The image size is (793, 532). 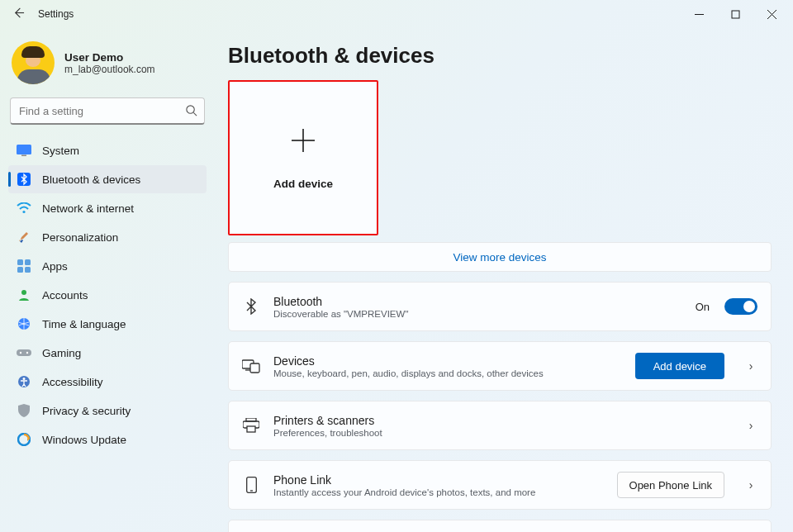 I want to click on accessibility-icon, so click(x=24, y=382).